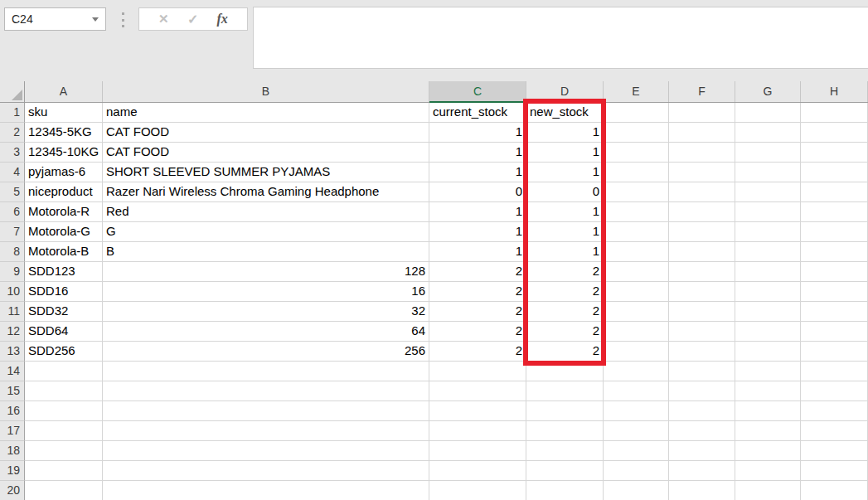 The width and height of the screenshot is (868, 500). What do you see at coordinates (702, 232) in the screenshot?
I see `cell-F7` at bounding box center [702, 232].